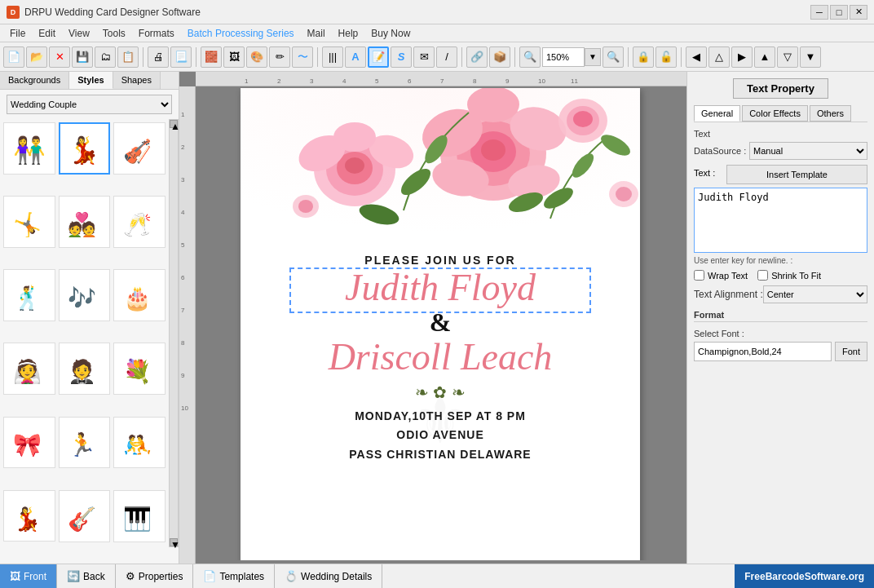 This screenshot has height=588, width=874. I want to click on tb-textbox: 📝, so click(378, 57).